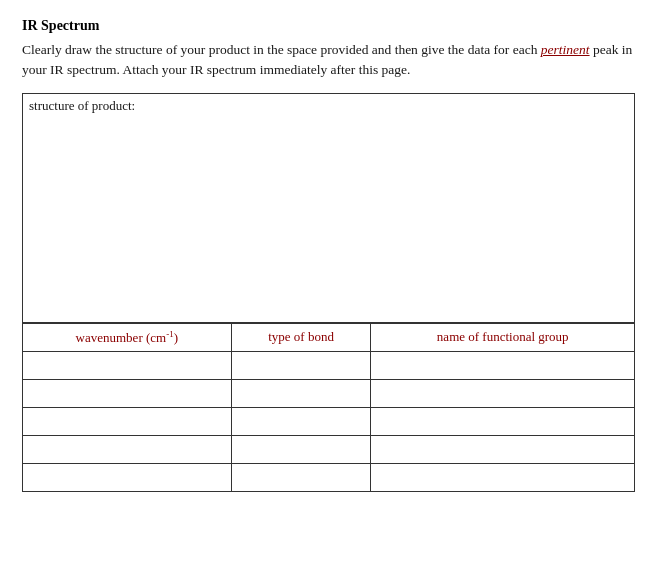 This screenshot has height=585, width=657. I want to click on structure-label: structure of product:, so click(82, 106).